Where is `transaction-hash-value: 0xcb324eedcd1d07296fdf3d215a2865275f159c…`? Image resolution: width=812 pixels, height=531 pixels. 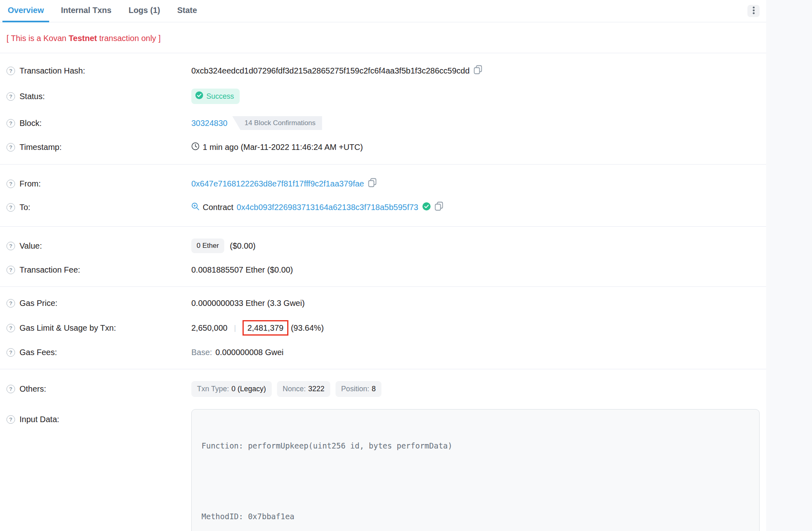
transaction-hash-value: 0xcb324eedcd1d07296fdf3d215a2865275f159c… is located at coordinates (331, 71).